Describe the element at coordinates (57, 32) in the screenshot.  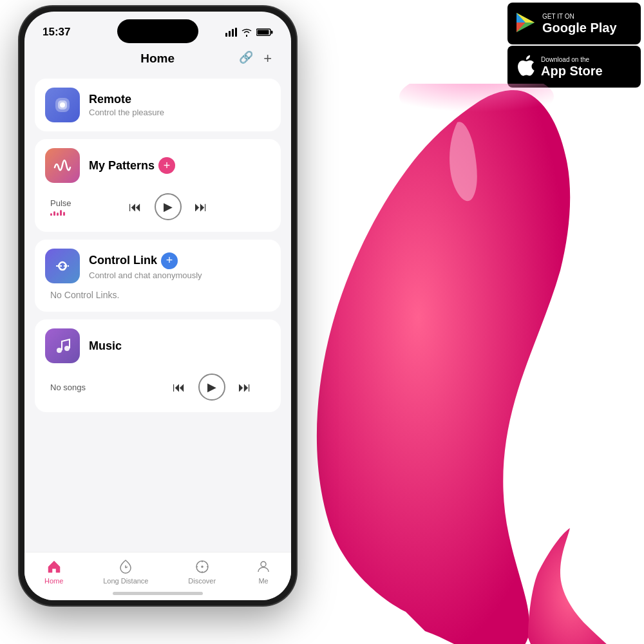
I see `status-time: 15:37` at that location.